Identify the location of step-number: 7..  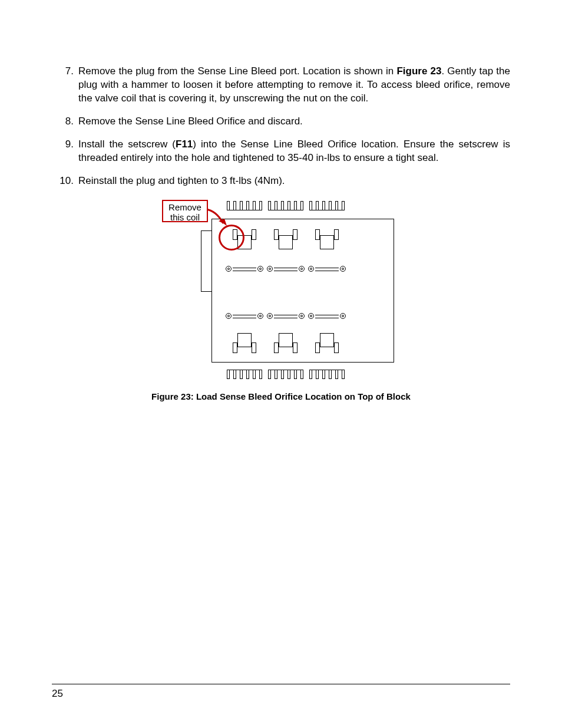
(65, 85).